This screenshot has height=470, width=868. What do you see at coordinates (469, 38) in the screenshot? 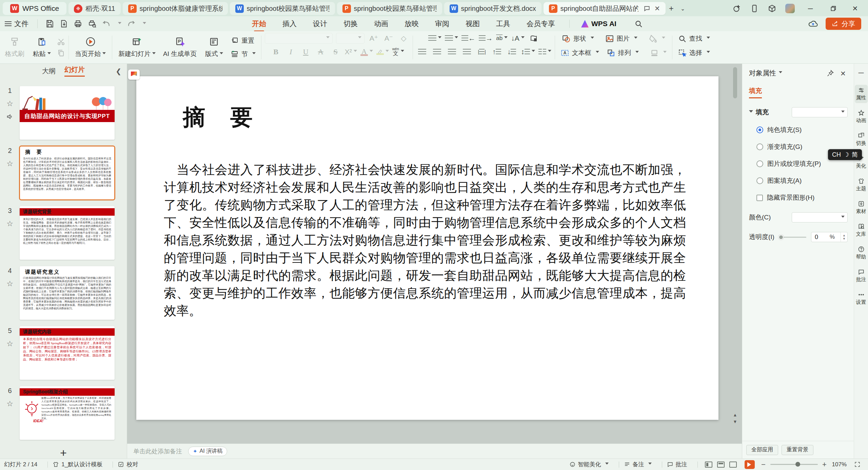
I see `decrease-indent-button: ←` at bounding box center [469, 38].